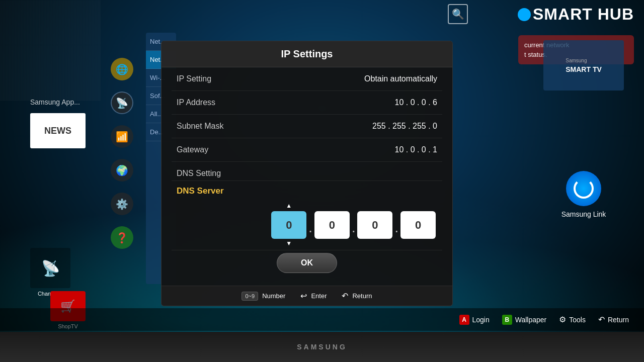  I want to click on dns-setting-row: DNS Setting, so click(307, 171).